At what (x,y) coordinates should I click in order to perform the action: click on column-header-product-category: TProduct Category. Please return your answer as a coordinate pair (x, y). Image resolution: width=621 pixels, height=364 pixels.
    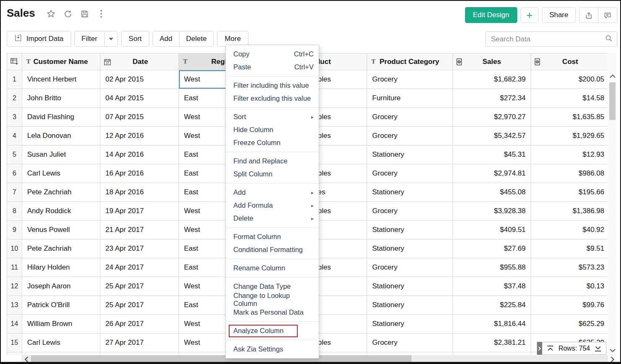
    Looking at the image, I should click on (410, 62).